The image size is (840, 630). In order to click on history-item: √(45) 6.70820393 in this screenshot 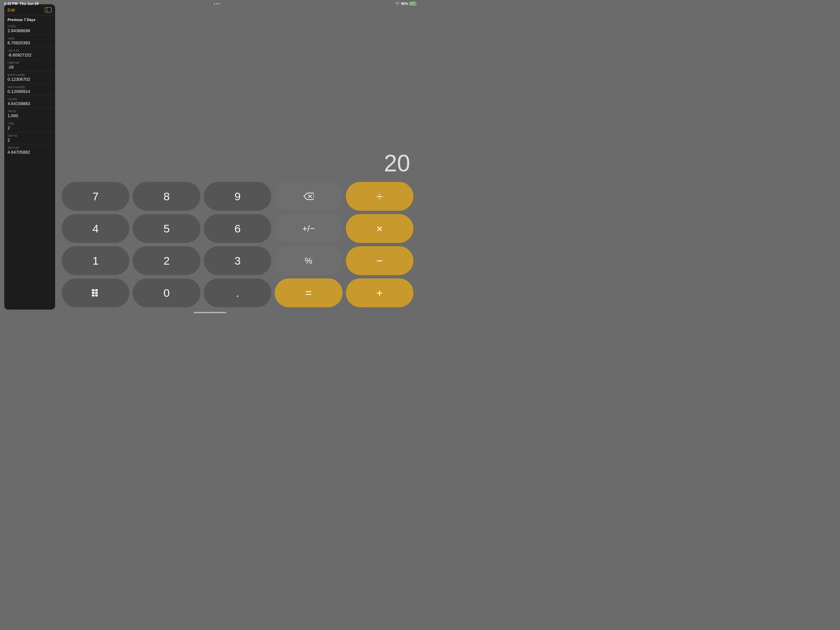, I will do `click(30, 41)`.